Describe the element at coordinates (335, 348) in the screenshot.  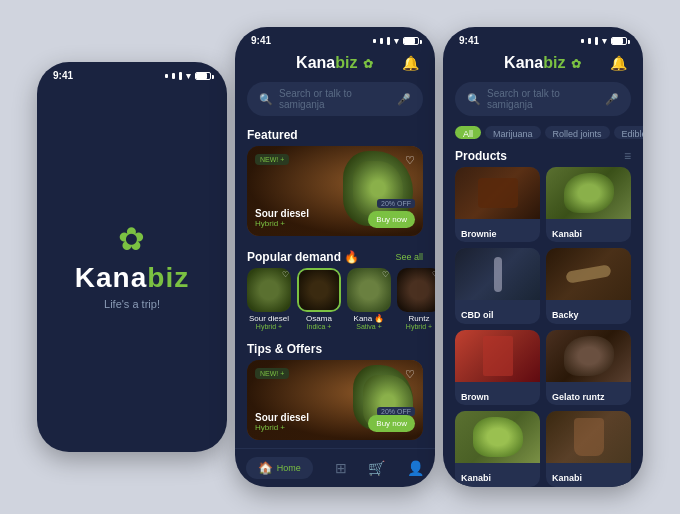
I see `tips-header: Tips & Offers` at that location.